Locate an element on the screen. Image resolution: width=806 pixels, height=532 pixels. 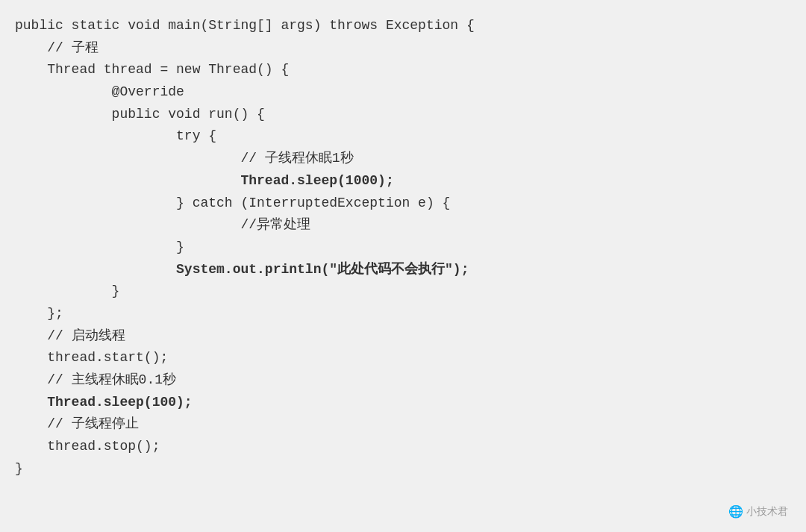
code-line: // 子程 is located at coordinates (403, 48).